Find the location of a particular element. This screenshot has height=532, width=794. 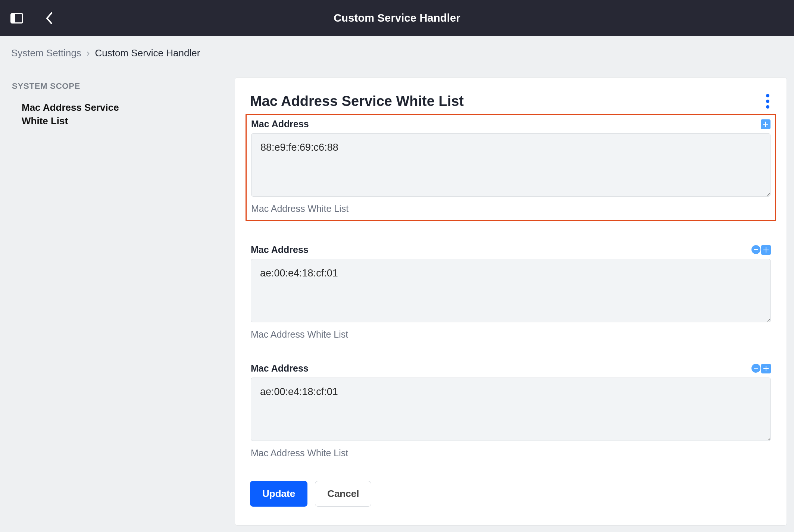

sidebar-heading: SYSTEM SCOPE is located at coordinates (116, 86).